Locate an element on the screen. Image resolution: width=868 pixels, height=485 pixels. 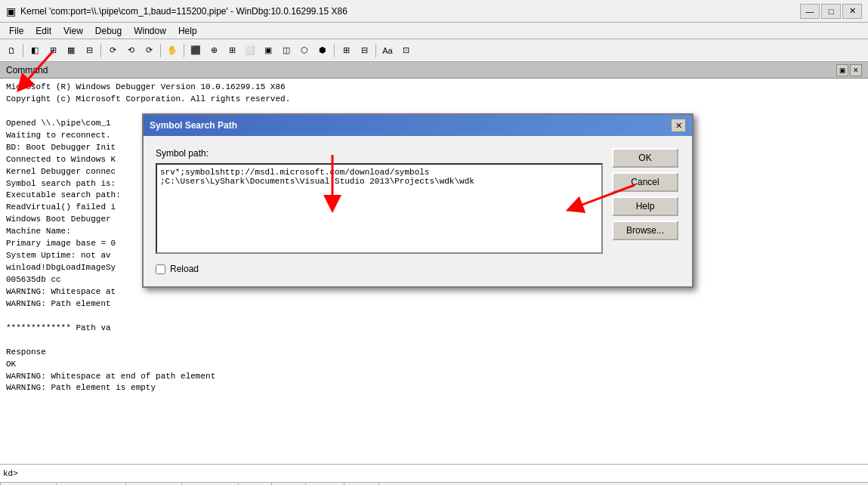
toolbar-btn14: ▣ is located at coordinates (268, 51).